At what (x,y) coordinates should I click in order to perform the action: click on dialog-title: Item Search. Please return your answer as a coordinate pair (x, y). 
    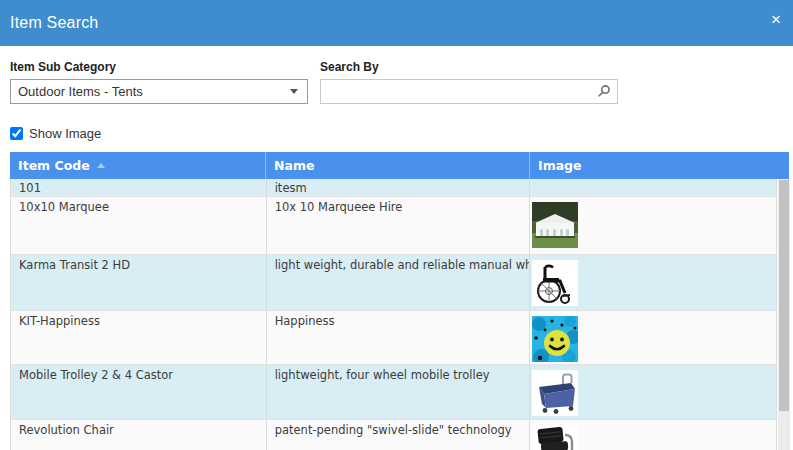
    Looking at the image, I should click on (54, 23).